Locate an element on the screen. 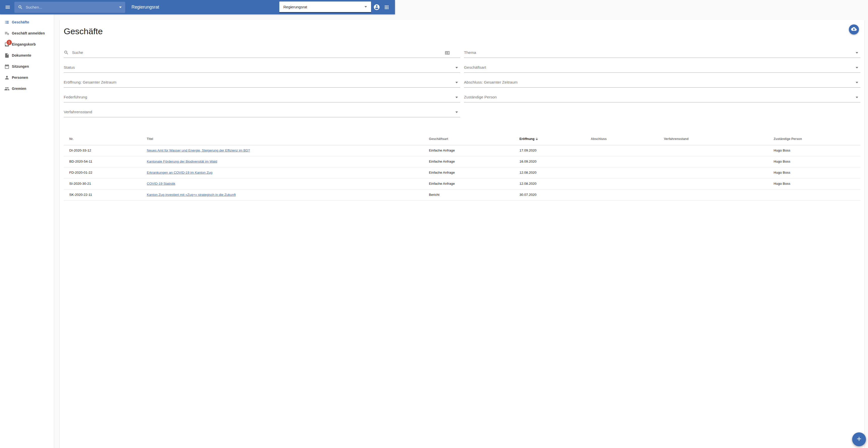 Image resolution: width=868 pixels, height=448 pixels. sidebar-item-label: Dokumente is located at coordinates (22, 55).